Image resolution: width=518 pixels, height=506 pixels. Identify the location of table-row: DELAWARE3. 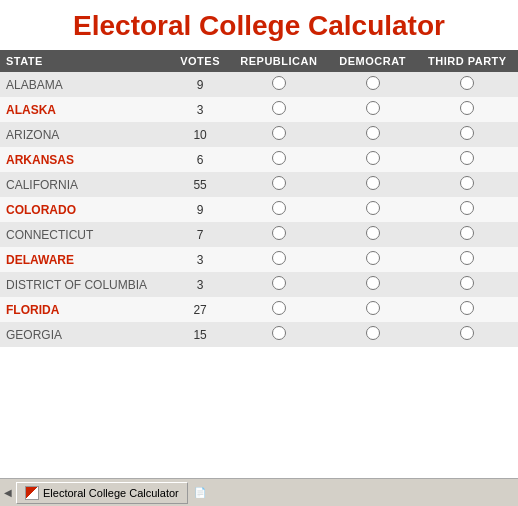
(259, 260).